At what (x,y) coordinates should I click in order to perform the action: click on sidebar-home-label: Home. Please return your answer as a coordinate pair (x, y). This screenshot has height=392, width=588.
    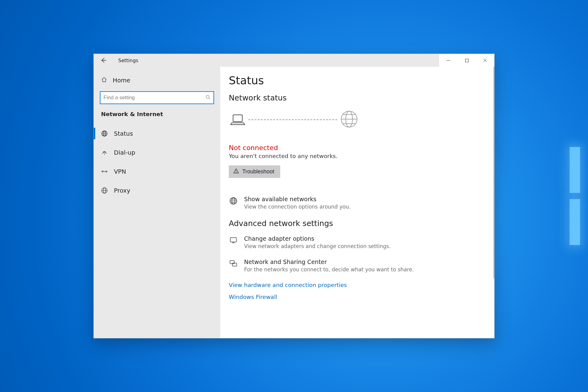
    Looking at the image, I should click on (122, 80).